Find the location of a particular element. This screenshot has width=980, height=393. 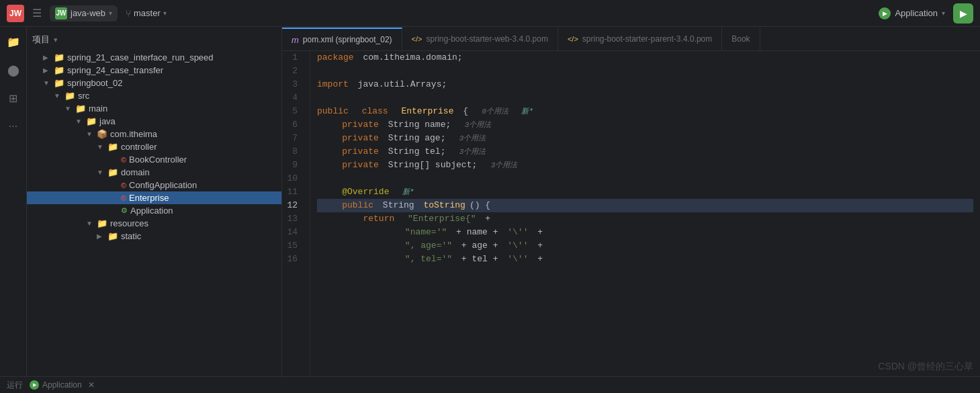

tree-item-label: spring_24_case_transfer is located at coordinates (116, 70).